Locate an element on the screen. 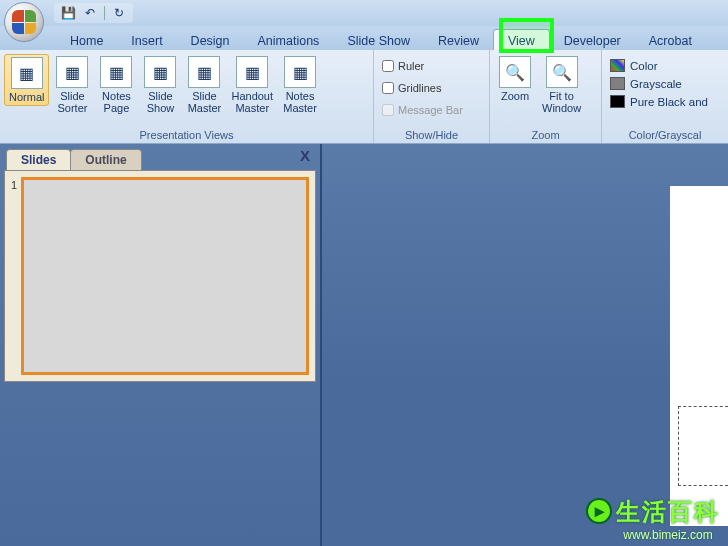 Image resolution: width=728 pixels, height=546 pixels. button-label: Zoom is located at coordinates (515, 96).